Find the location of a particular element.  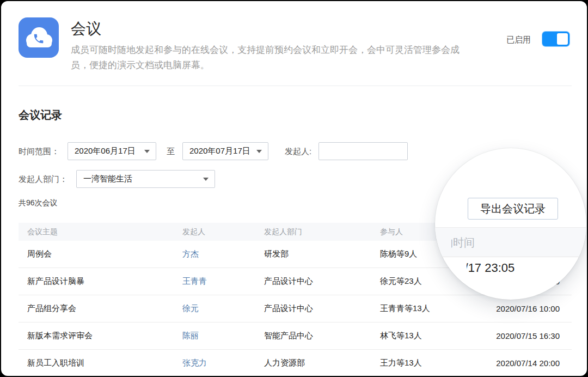

to-label: 至 is located at coordinates (171, 151).